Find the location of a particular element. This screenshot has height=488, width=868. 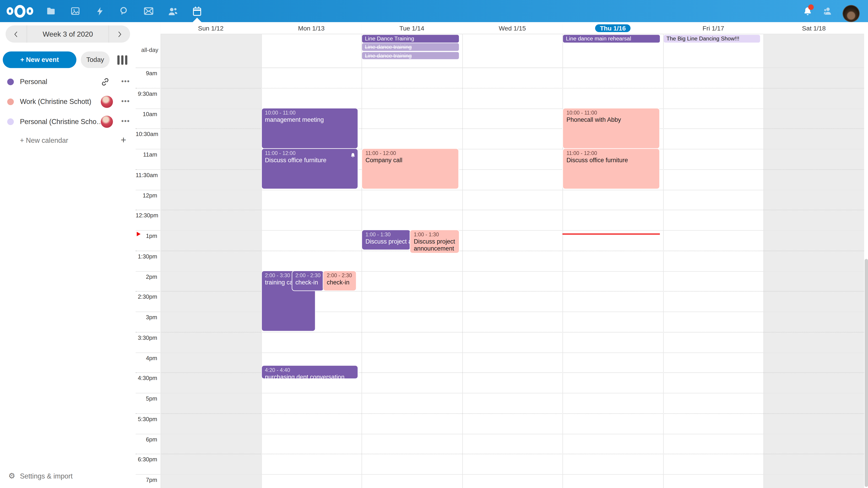

share-link-icon is located at coordinates (105, 82).